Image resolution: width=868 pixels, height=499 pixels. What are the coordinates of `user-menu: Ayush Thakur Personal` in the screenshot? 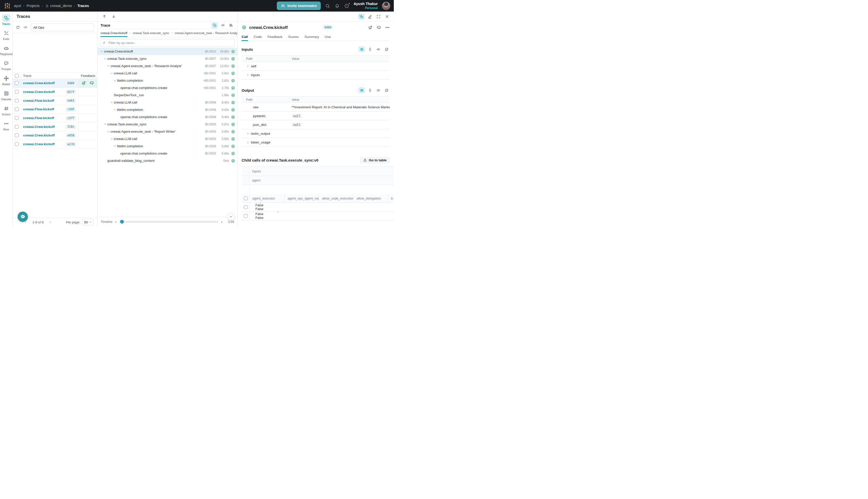 It's located at (366, 6).